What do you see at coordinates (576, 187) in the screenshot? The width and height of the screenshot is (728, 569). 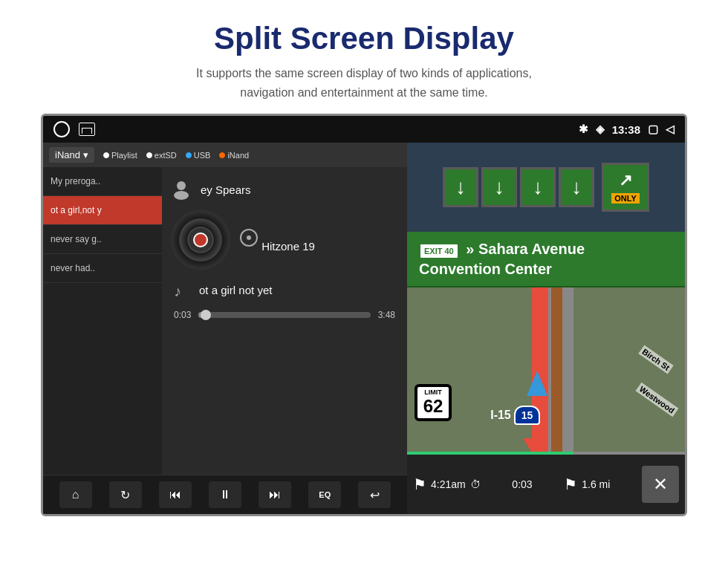 I see `arrow-sign-4: ↓` at bounding box center [576, 187].